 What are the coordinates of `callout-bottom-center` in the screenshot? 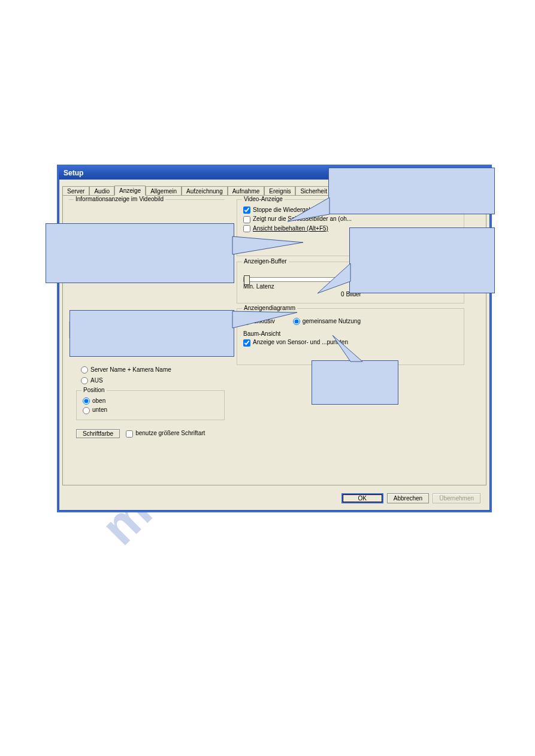 It's located at (355, 382).